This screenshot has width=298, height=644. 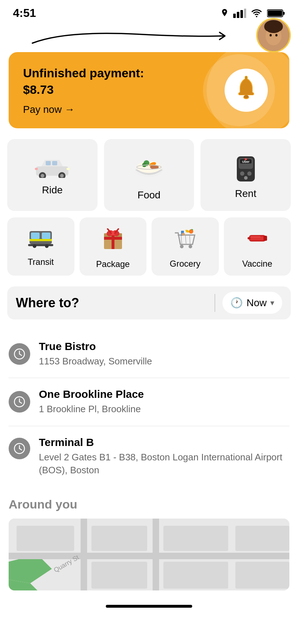 What do you see at coordinates (272, 303) in the screenshot?
I see `dropdown-icon: ▾` at bounding box center [272, 303].